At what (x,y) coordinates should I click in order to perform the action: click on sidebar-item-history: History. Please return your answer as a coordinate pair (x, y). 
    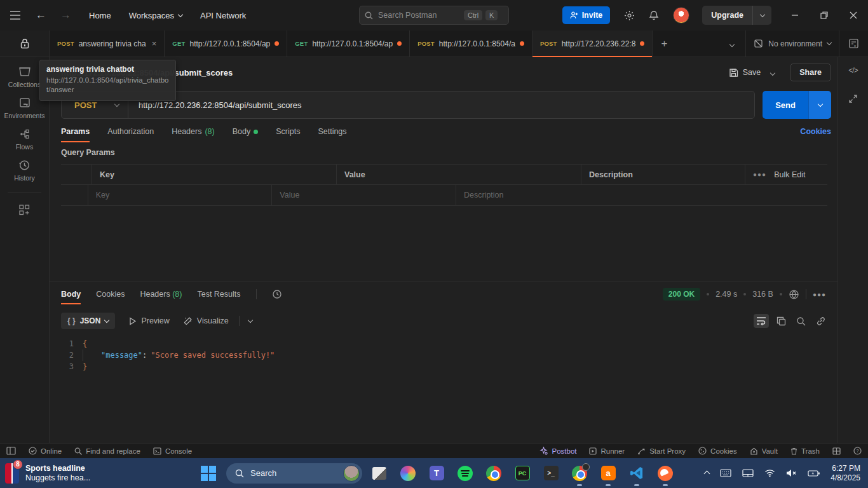
    Looking at the image, I should click on (24, 170).